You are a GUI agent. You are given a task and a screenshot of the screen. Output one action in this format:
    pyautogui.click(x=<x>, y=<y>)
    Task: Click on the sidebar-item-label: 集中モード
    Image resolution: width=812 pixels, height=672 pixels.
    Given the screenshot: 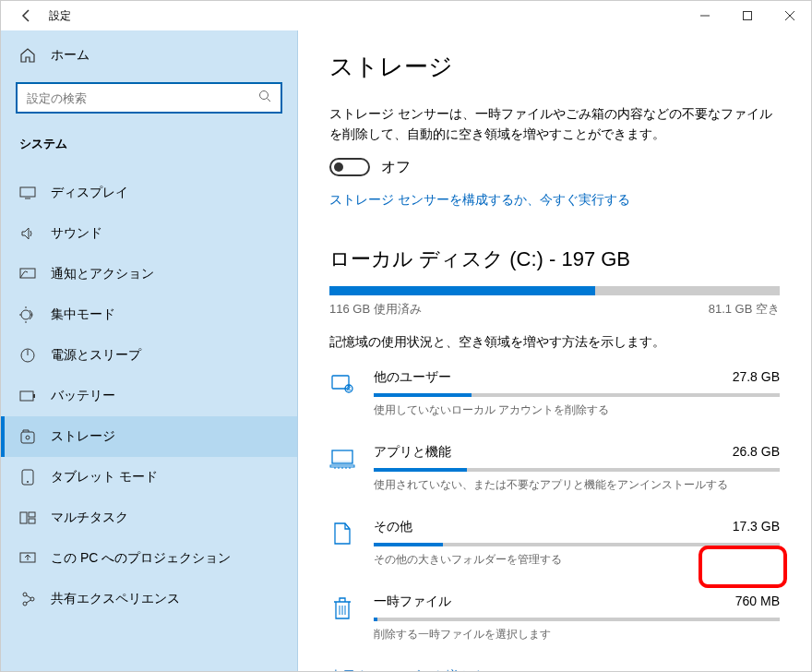 What is the action you would take?
    pyautogui.click(x=83, y=315)
    